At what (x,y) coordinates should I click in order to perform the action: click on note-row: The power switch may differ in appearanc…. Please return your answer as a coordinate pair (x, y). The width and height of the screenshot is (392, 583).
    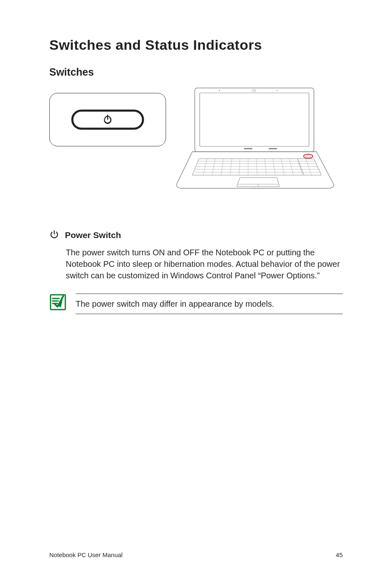
    Looking at the image, I should click on (196, 304).